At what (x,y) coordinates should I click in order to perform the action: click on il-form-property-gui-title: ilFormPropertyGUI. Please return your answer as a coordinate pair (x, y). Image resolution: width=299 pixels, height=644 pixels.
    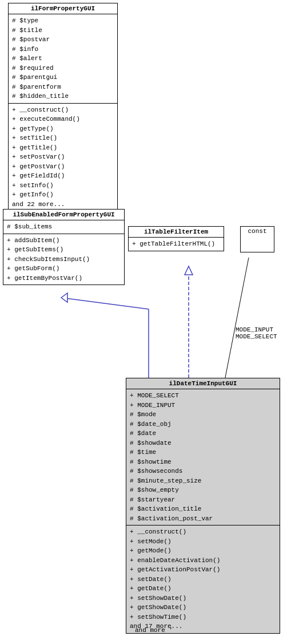
    Looking at the image, I should click on (63, 9).